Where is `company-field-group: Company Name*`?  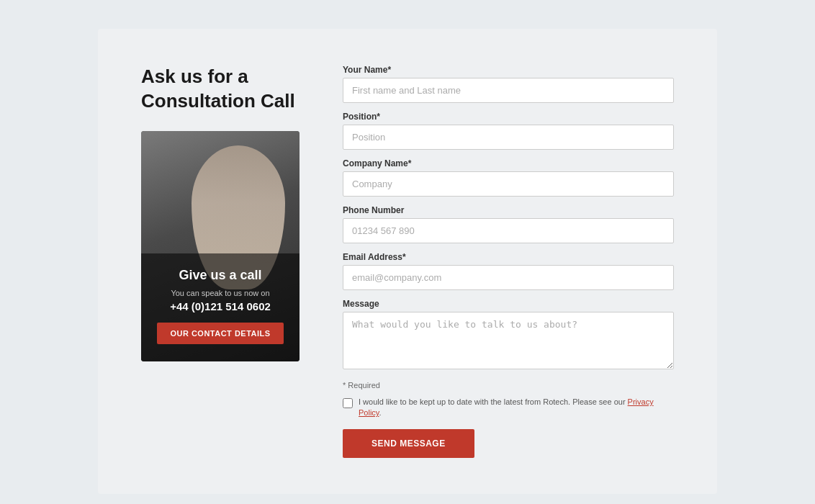 company-field-group: Company Name* is located at coordinates (508, 177).